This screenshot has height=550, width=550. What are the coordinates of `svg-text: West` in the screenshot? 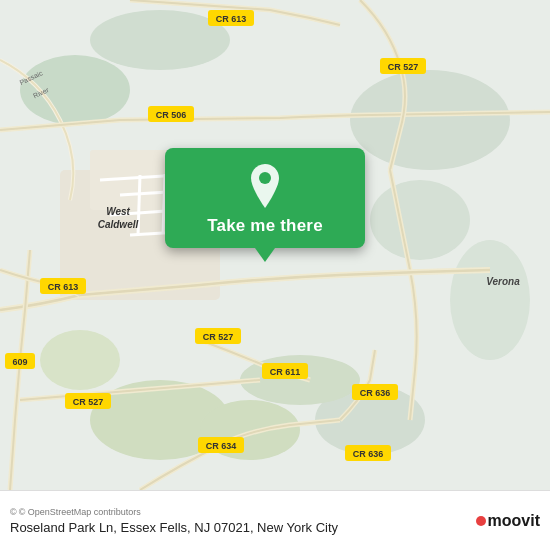 It's located at (118, 212).